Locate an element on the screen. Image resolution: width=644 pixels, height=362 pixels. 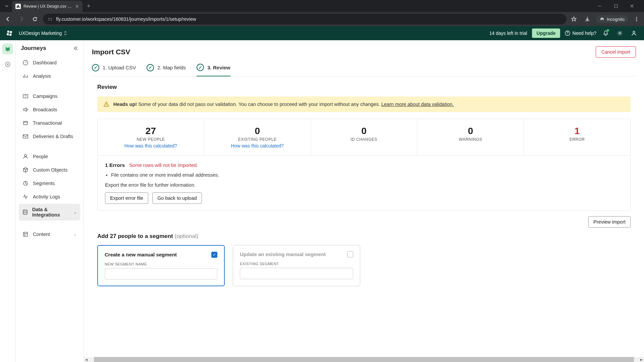
tab-dropdown-button is located at coordinates (7, 6).